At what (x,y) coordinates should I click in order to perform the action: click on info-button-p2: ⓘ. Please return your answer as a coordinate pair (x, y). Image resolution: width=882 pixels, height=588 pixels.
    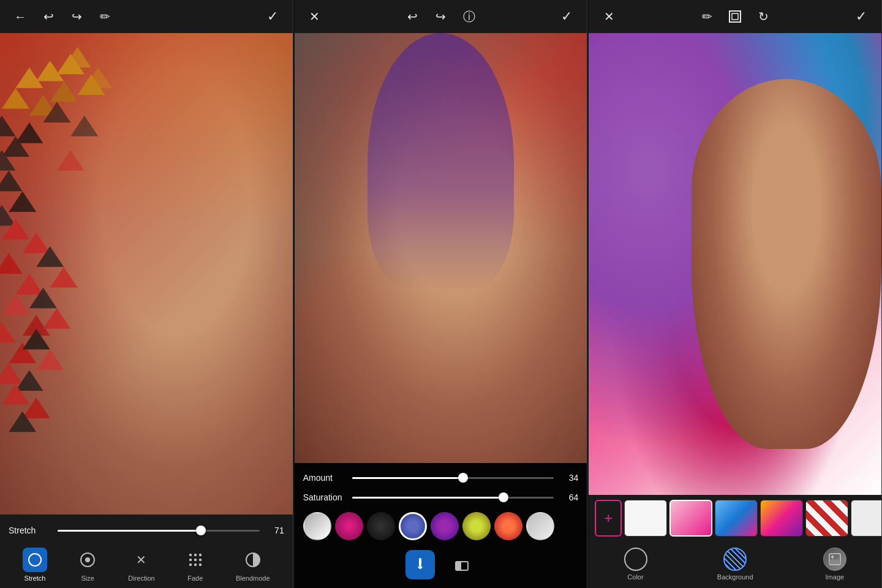
    Looking at the image, I should click on (469, 17).